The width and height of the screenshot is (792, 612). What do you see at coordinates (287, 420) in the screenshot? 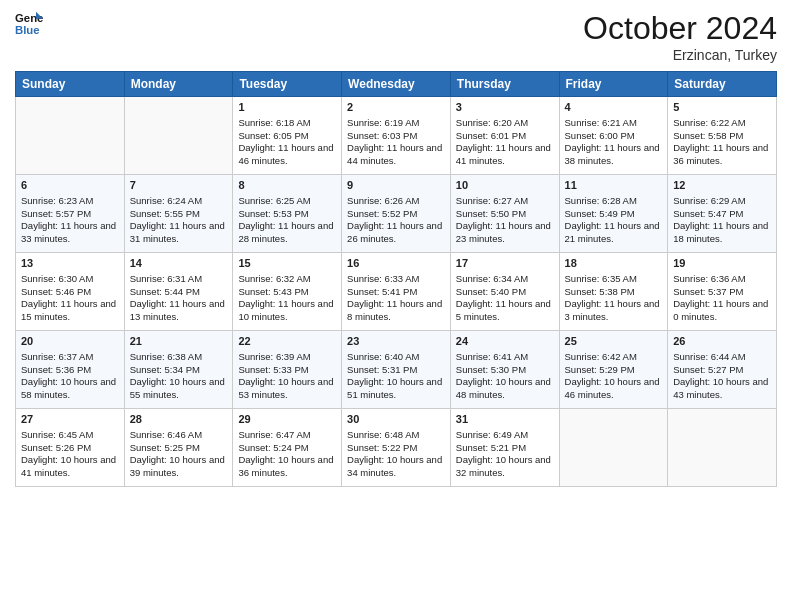
I see `day-number: 29` at bounding box center [287, 420].